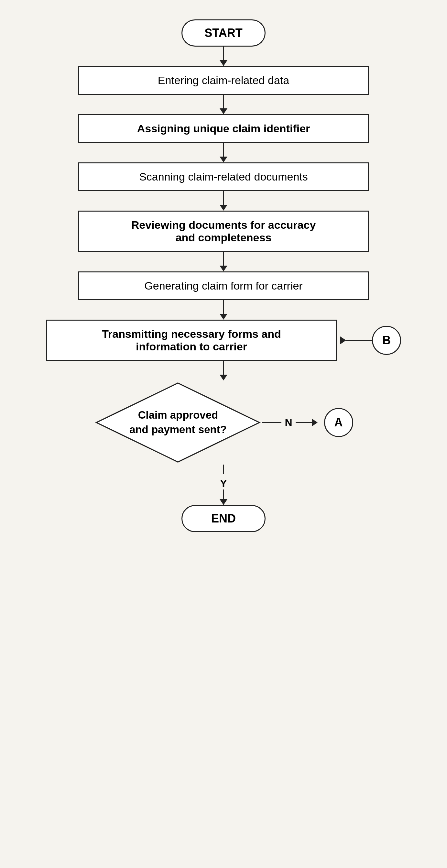  I want to click on end-label: END, so click(224, 518).